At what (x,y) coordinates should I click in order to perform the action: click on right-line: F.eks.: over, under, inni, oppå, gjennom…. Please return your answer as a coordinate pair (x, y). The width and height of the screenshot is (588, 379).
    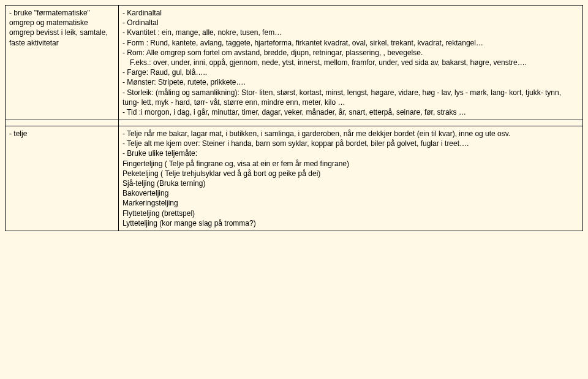
    Looking at the image, I should click on (350, 63).